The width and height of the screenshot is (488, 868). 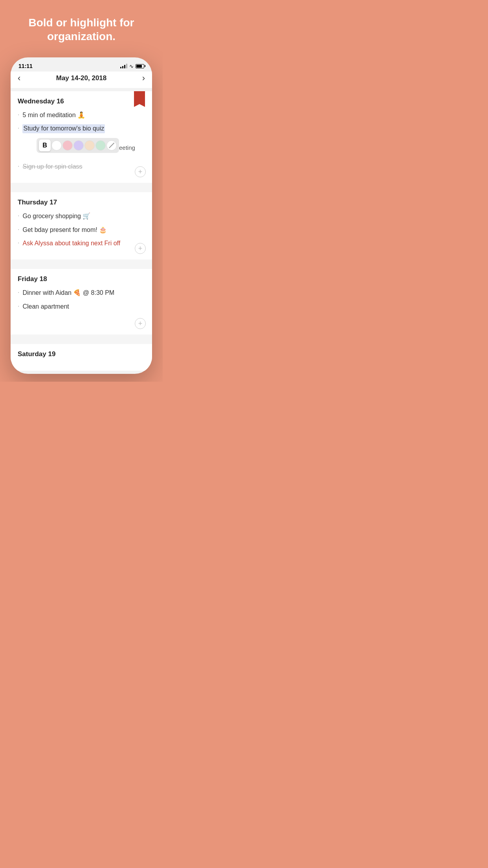 I want to click on phone-frame: 11:11 ∿ ‹ May 14-20, 2018 › Wednesday 16…, so click(x=81, y=215).